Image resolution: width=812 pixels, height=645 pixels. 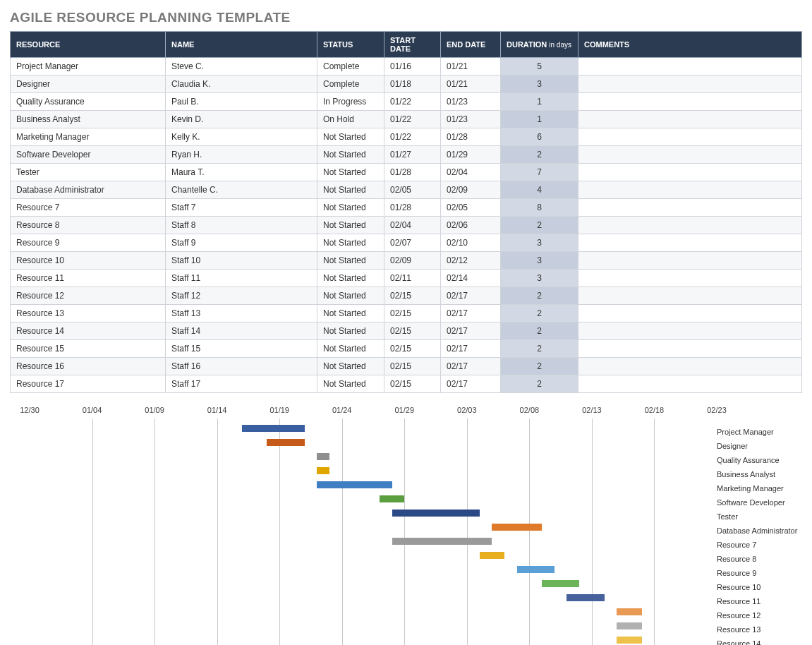 I want to click on cell-end: 01/29, so click(x=471, y=155).